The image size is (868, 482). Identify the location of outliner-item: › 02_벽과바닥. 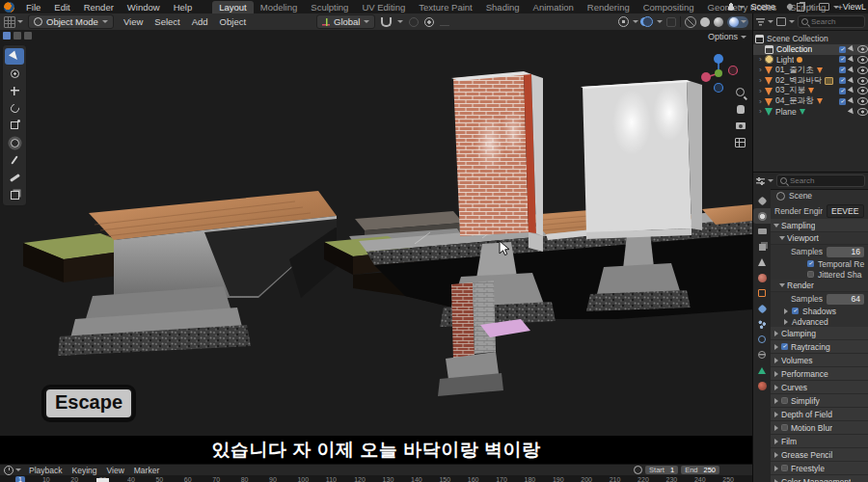
(810, 81).